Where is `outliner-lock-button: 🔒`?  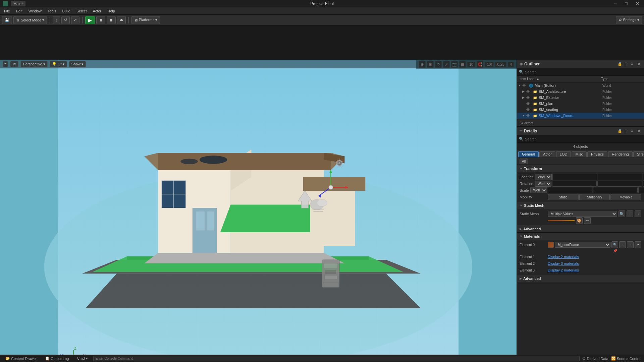 outliner-lock-button: 🔒 is located at coordinates (620, 64).